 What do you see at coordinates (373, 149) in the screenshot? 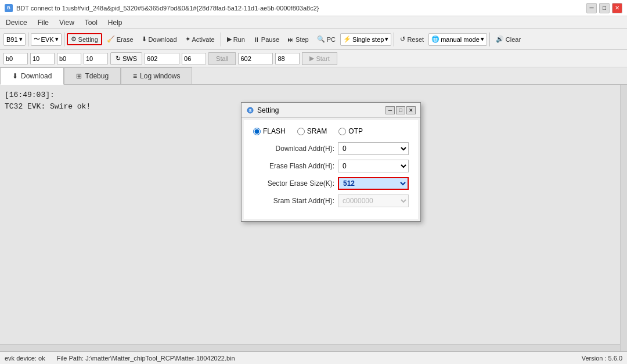
I see `download-addr-select: 0` at bounding box center [373, 149].